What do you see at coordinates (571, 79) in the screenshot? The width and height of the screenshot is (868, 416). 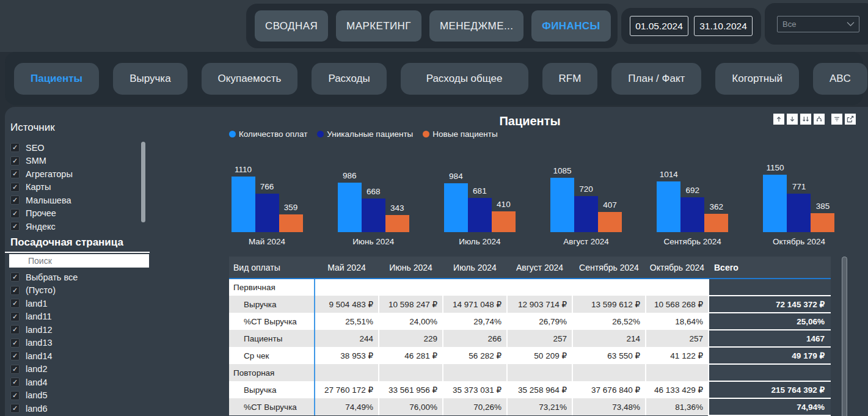 I see `tab-rfm: RFM` at bounding box center [571, 79].